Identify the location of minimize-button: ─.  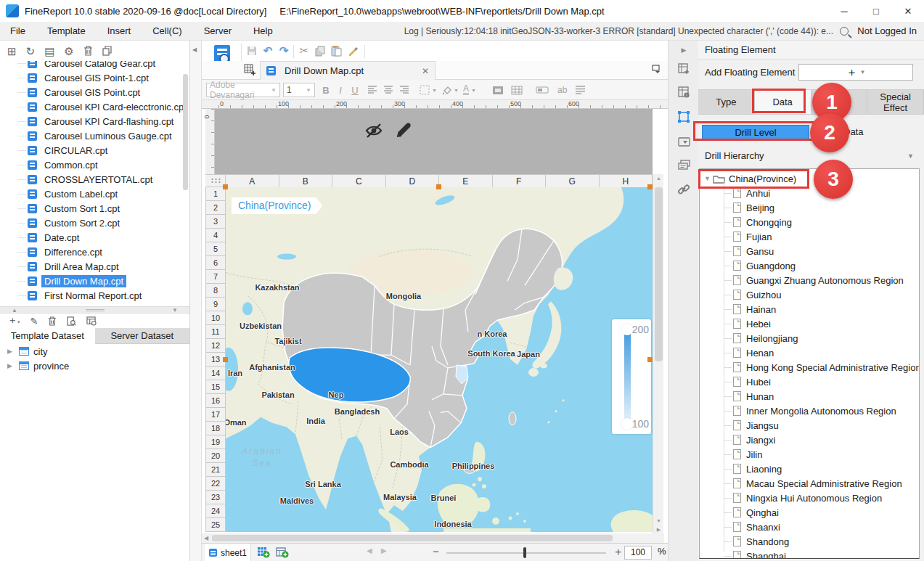
(844, 11).